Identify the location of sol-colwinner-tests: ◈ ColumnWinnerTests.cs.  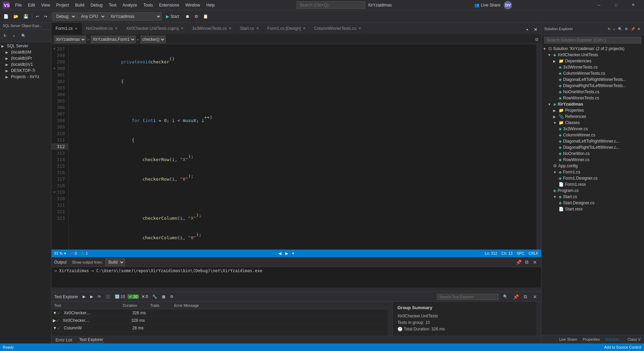
(593, 73).